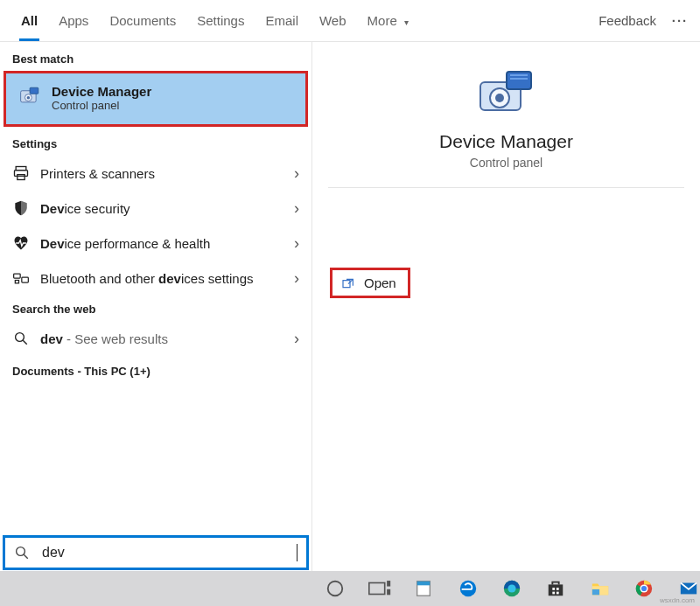 The width and height of the screenshot is (700, 606). Describe the element at coordinates (102, 91) in the screenshot. I see `best-match-title: Device Manager` at that location.